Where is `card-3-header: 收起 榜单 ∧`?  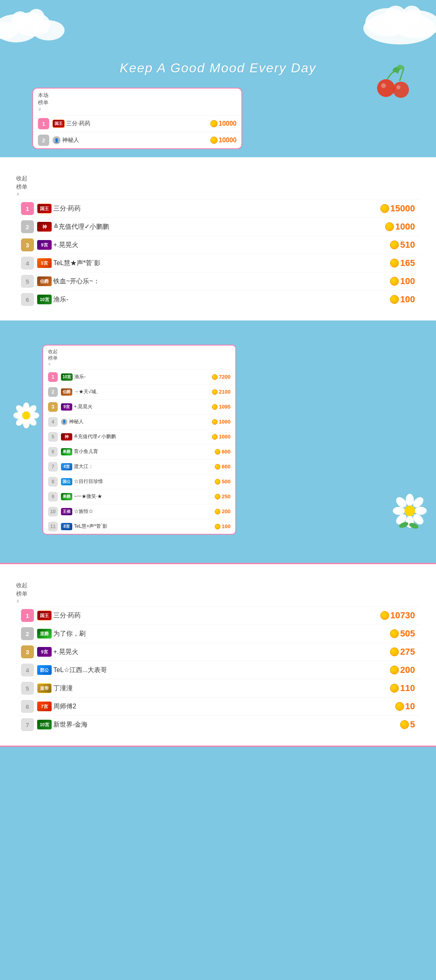
card-3-header: 收起 榜单 ∧ is located at coordinates (139, 357).